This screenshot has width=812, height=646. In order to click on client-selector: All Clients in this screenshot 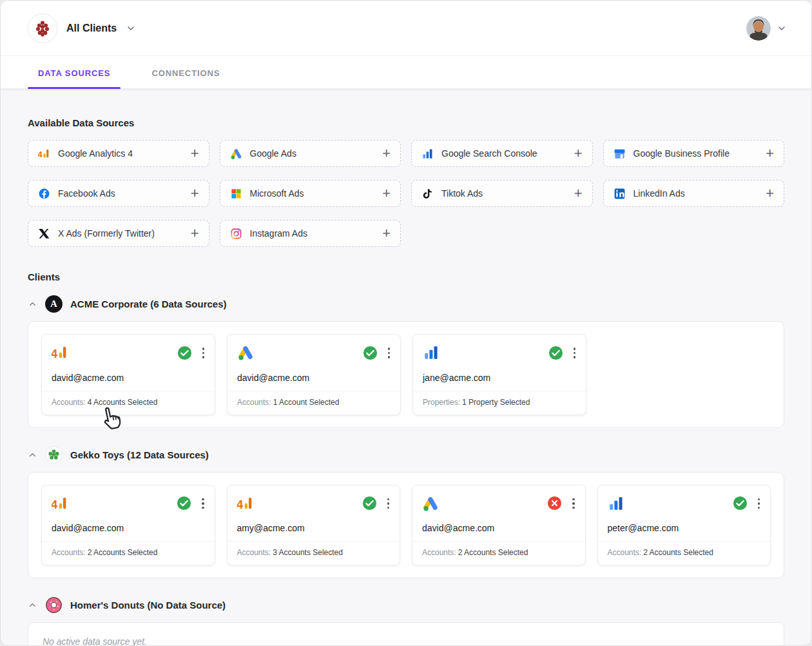, I will do `click(82, 28)`.